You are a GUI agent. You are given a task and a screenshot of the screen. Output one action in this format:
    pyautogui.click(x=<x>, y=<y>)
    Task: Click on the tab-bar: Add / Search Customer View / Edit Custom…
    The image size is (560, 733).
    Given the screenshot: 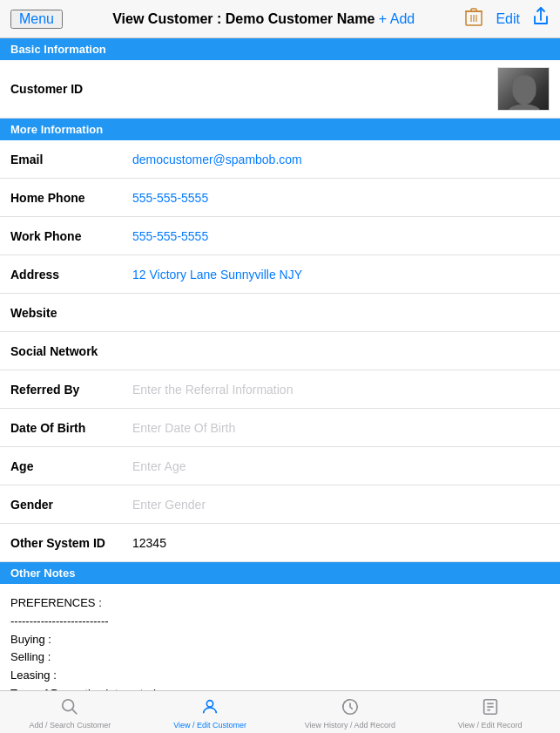 What is the action you would take?
    pyautogui.click(x=280, y=711)
    